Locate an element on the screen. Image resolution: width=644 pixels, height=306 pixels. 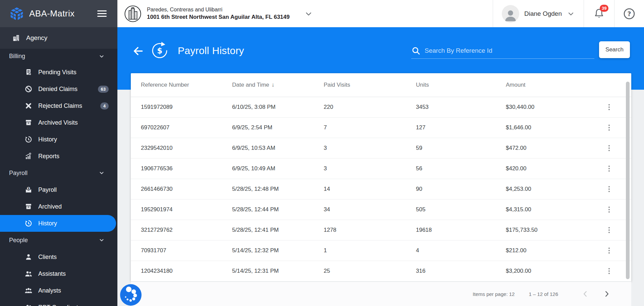
sidebar-item-label: RBT Coordinators is located at coordinates (62, 305).